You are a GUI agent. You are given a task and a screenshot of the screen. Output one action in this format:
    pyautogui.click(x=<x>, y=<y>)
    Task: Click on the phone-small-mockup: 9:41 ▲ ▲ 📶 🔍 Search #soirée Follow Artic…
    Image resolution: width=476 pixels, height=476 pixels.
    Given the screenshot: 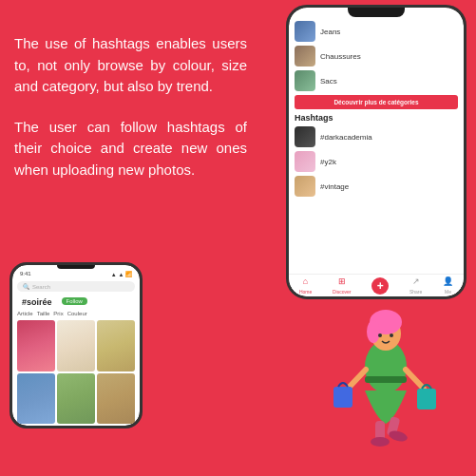 What is the action you would take?
    pyautogui.click(x=76, y=346)
    